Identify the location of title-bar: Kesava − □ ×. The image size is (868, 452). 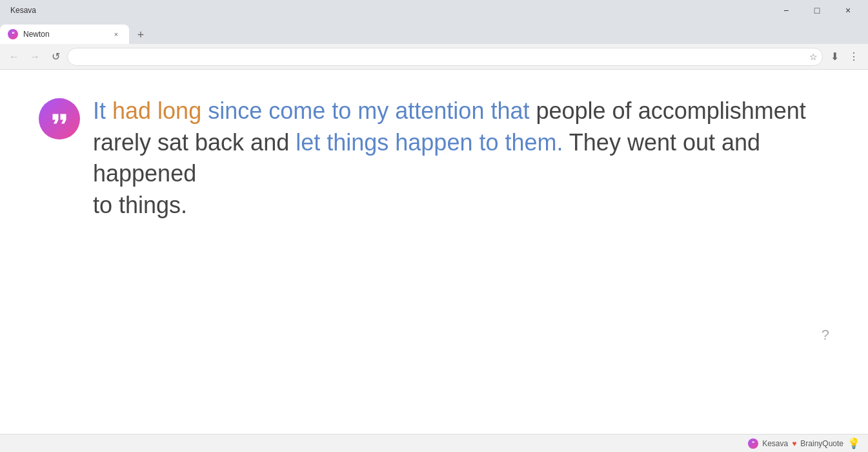
(434, 10).